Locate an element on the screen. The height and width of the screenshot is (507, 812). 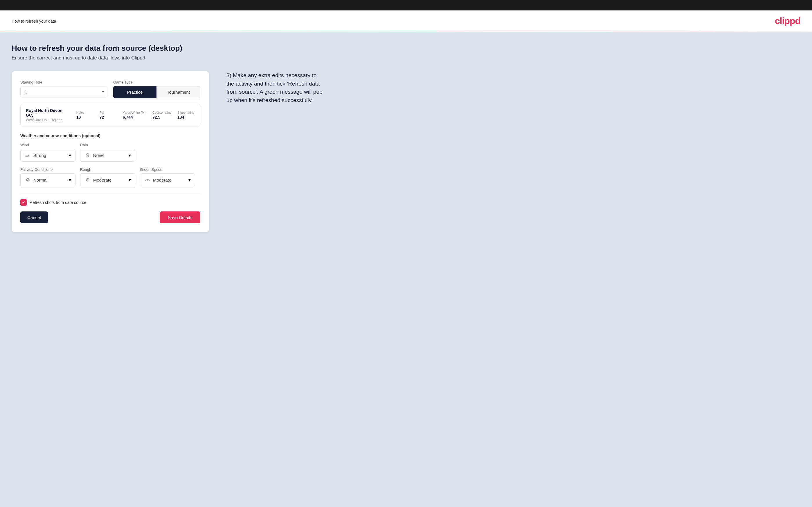
course-name-col: Royal North Devon GC, Westward Ho!, Engl… is located at coordinates (48, 115).